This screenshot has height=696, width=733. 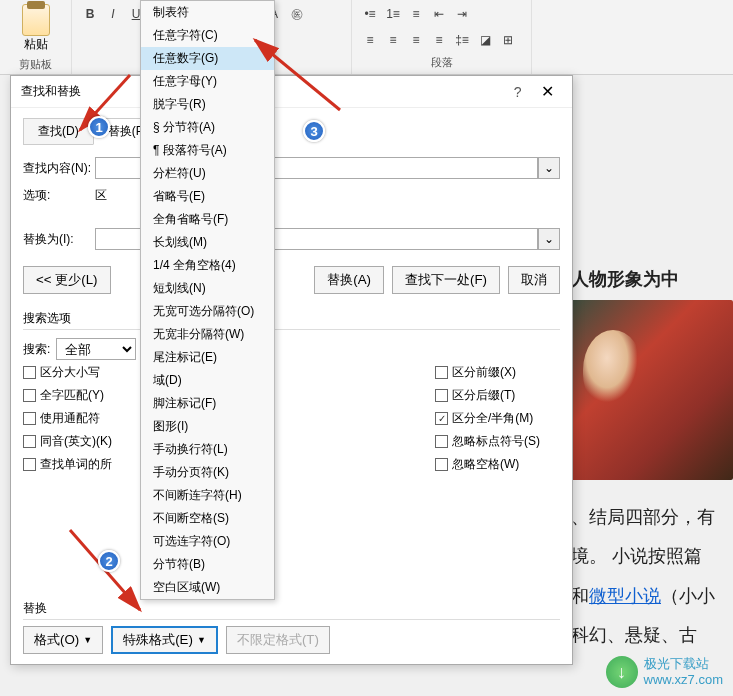 I want to click on menu-item-6: ¶ 段落符号(A), so click(x=208, y=150).